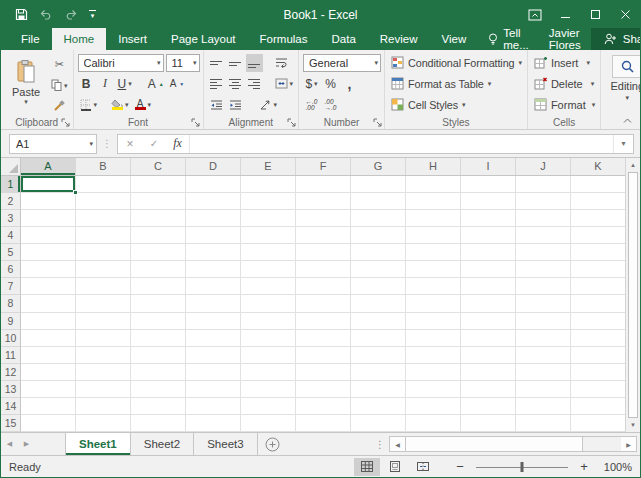 The image size is (641, 478). I want to click on cell-D11, so click(214, 356).